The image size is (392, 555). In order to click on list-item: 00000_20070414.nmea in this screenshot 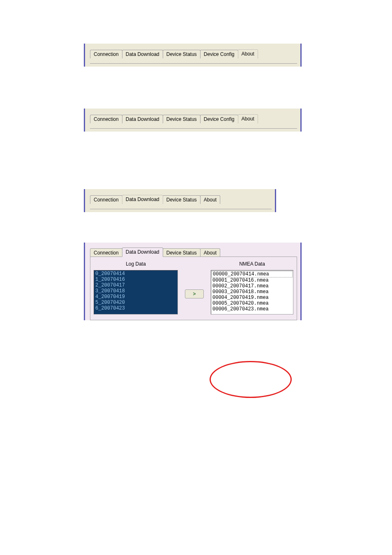, I will do `click(252, 274)`.